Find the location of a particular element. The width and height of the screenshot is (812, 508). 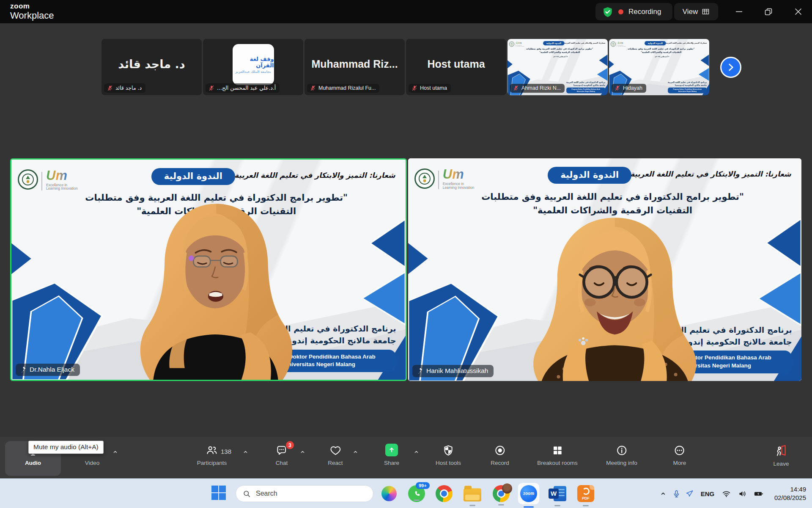

word-icon: W is located at coordinates (557, 494).